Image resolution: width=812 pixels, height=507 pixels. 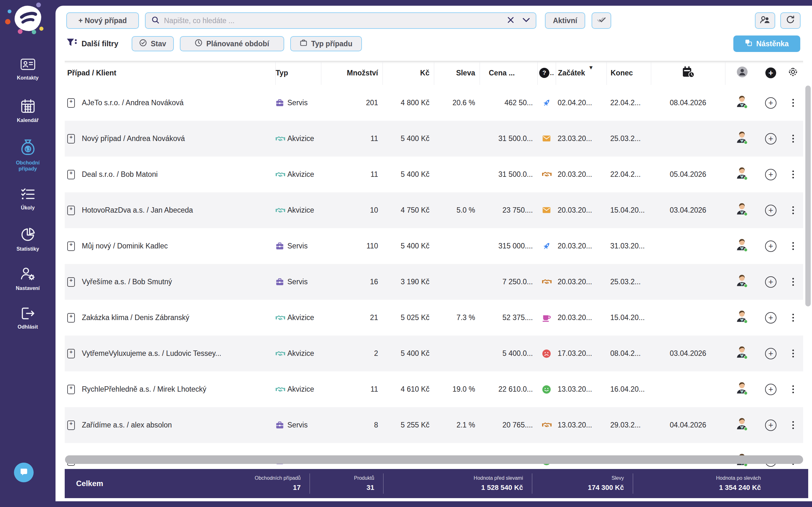 I want to click on table-row: + Zakázka klima / Denis Zábranský Akvizi…, so click(x=434, y=318).